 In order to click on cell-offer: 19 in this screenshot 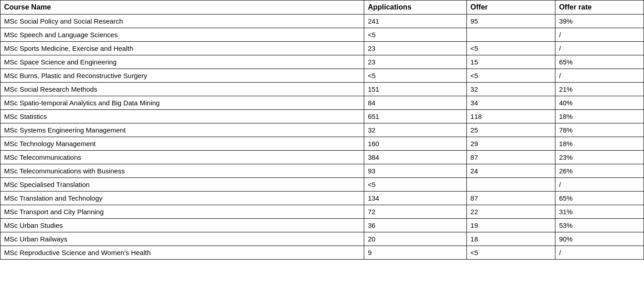, I will do `click(510, 226)`.